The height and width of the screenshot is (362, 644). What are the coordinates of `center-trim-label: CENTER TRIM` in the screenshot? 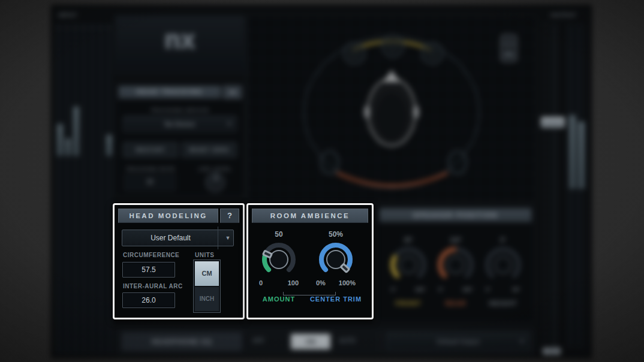 It's located at (336, 299).